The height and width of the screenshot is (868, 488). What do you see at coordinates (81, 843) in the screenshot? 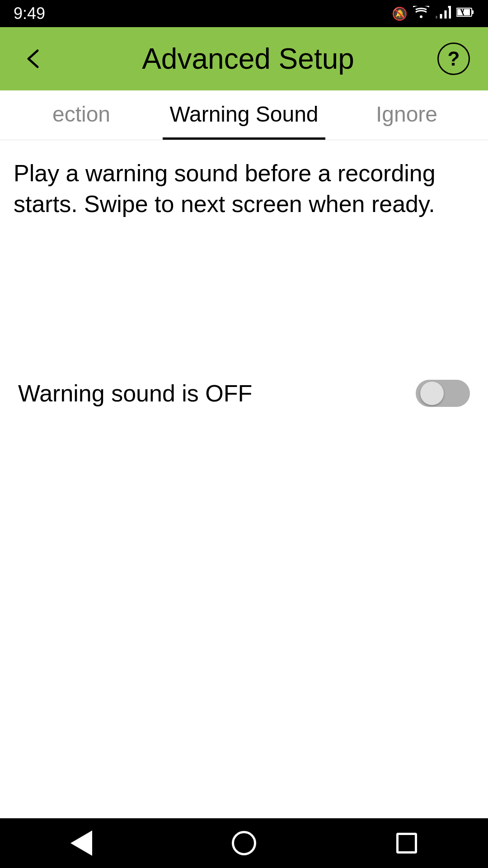
I see `back-triangle-icon` at bounding box center [81, 843].